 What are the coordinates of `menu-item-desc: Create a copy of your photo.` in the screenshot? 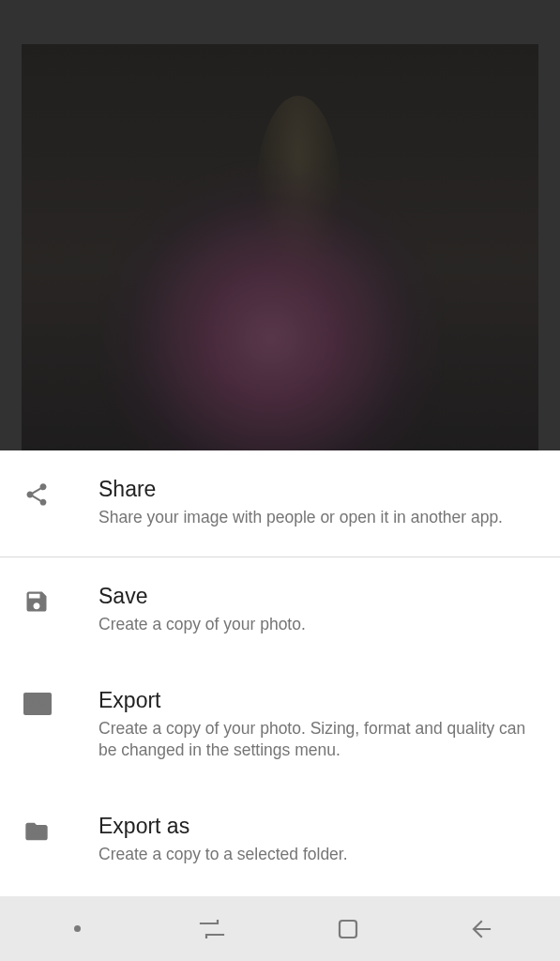 It's located at (317, 625).